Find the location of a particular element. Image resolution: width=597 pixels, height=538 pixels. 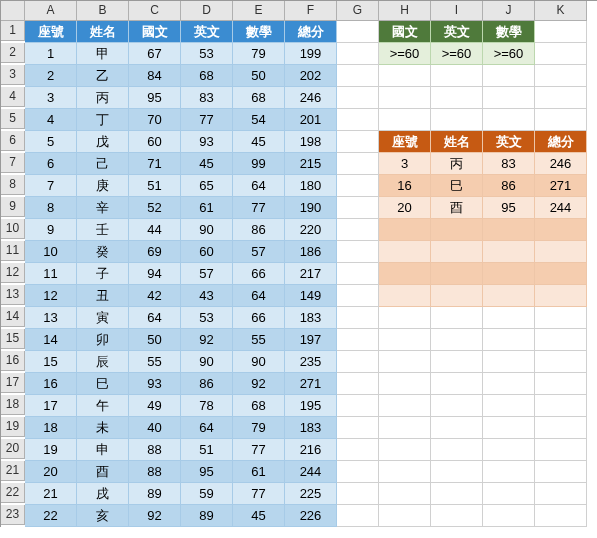

main-cell: 54 is located at coordinates (259, 120).